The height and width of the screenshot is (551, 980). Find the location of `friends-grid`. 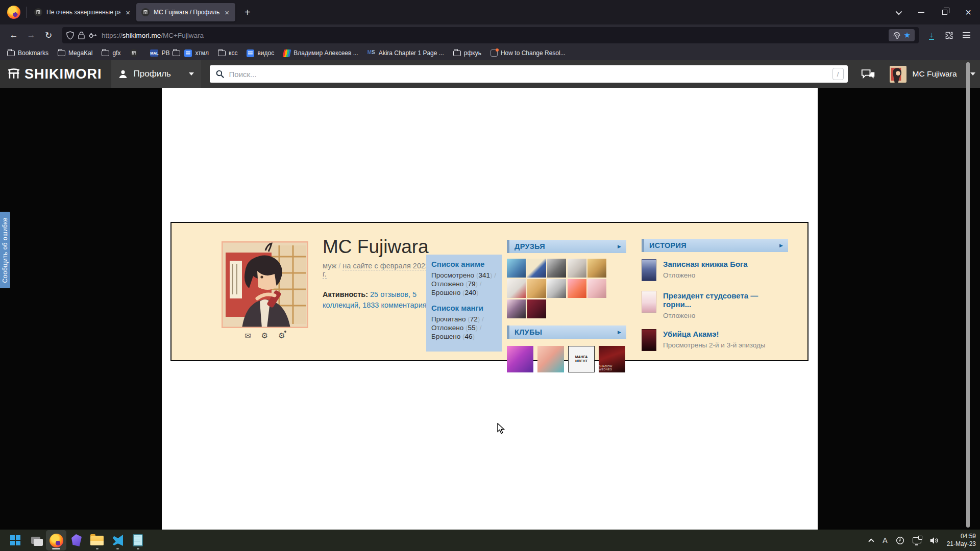

friends-grid is located at coordinates (567, 289).